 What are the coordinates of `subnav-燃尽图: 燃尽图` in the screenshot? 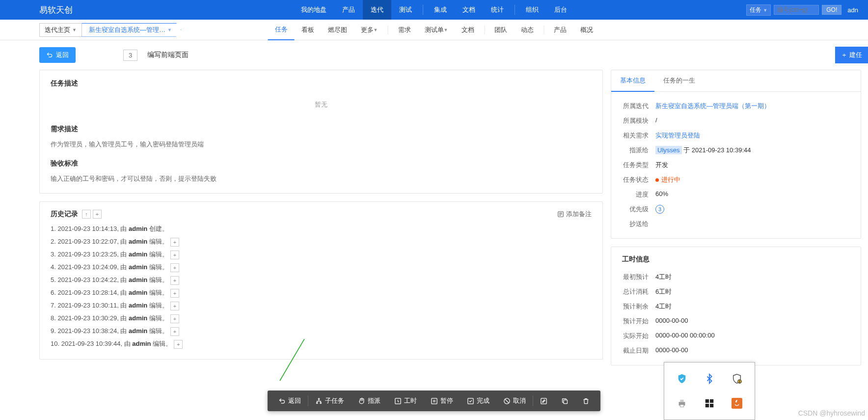 It's located at (338, 30).